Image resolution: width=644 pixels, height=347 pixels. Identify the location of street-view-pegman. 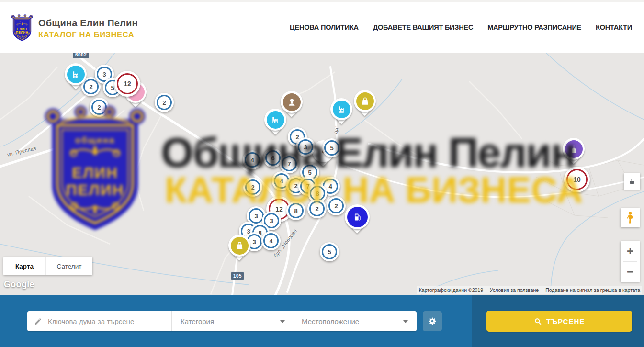
(630, 218).